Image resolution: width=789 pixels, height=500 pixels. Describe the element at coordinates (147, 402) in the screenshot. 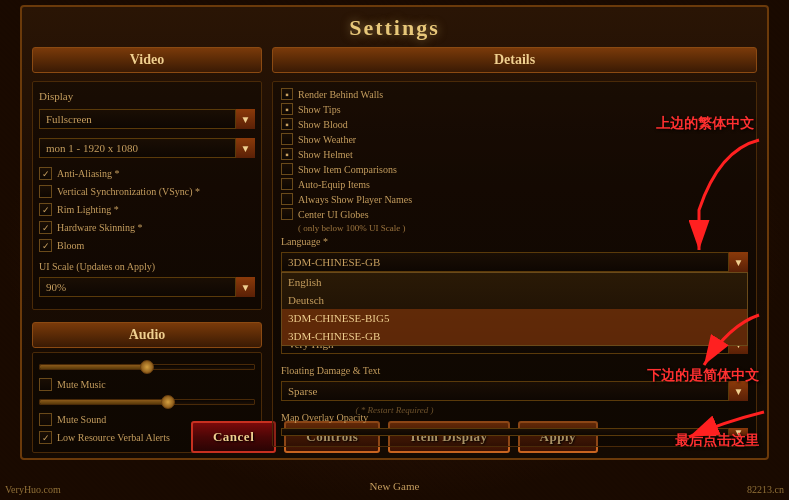

I see `sound-slider-track` at that location.